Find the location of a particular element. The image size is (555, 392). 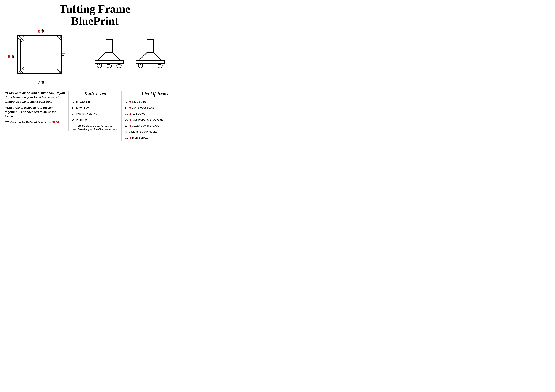

item-b: B. 5 2x4 8 Foot Studs is located at coordinates (155, 108).